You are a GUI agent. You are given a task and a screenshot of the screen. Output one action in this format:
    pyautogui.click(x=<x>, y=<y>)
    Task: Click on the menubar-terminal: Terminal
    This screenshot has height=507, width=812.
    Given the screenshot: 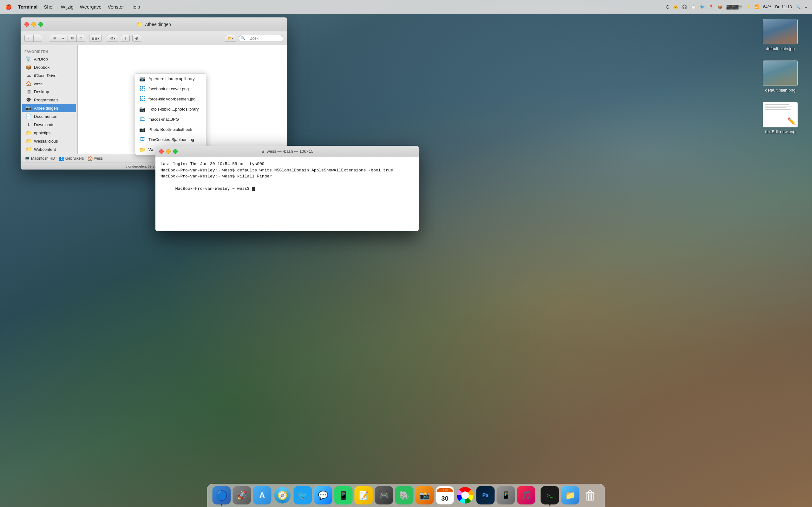 What is the action you would take?
    pyautogui.click(x=28, y=7)
    